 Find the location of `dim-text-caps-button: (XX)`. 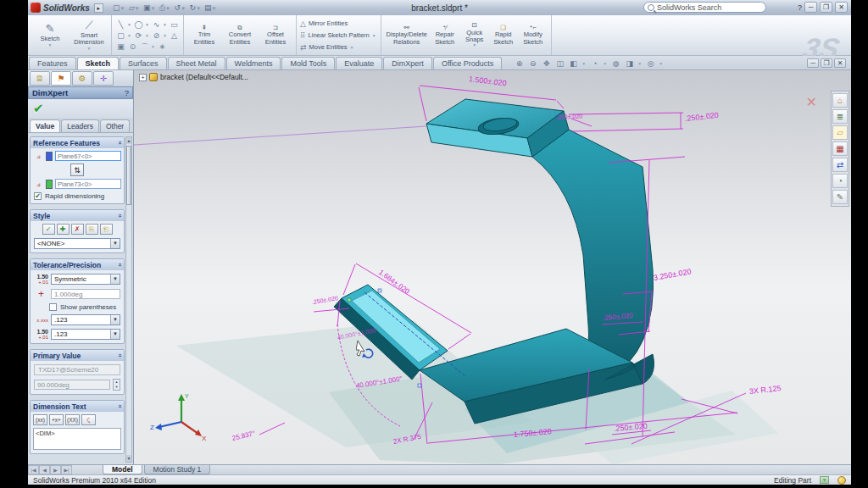

dim-text-caps-button: (XX) is located at coordinates (73, 420).